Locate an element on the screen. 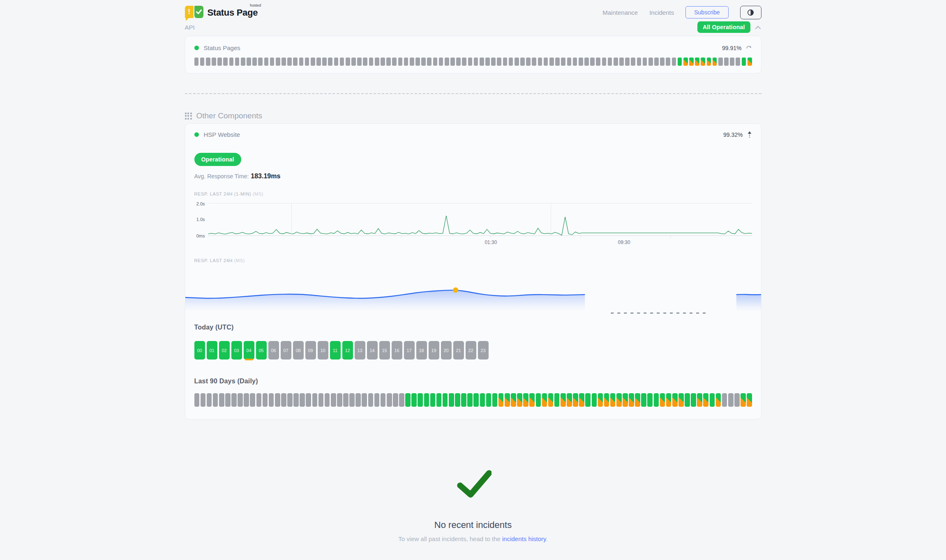 This screenshot has height=560, width=946. hour-block-20: 20 is located at coordinates (446, 350).